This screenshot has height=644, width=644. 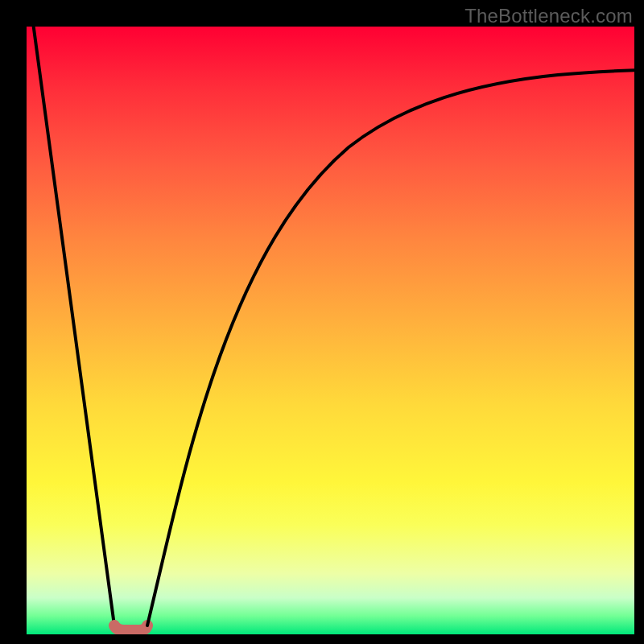 I want to click on valley-floor-marker, so click(x=130, y=628).